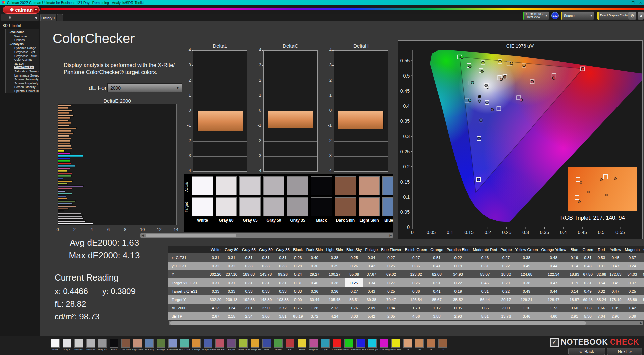 This screenshot has width=644, height=355. What do you see at coordinates (36, 17) in the screenshot?
I see `sidebar-collapse-icon: ◀` at bounding box center [36, 17].